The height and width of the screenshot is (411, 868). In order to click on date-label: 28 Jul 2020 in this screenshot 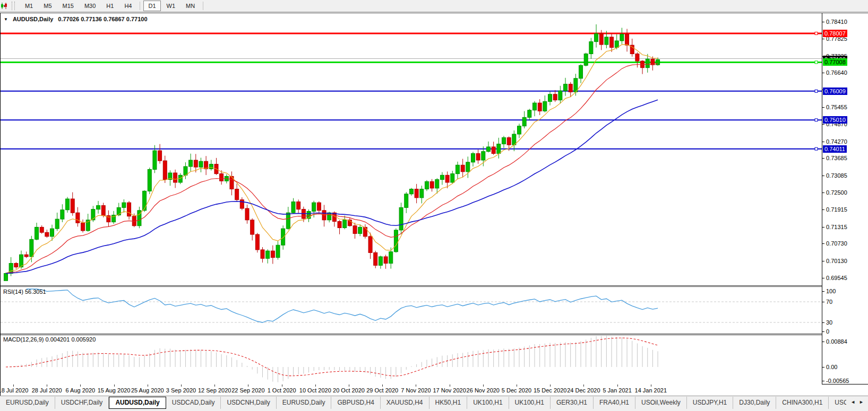, I will do `click(47, 390)`.